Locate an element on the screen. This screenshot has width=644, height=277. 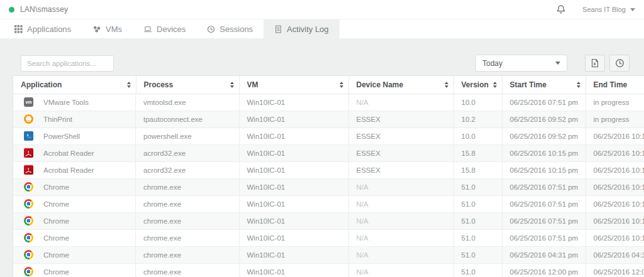
tab-vms: VMs is located at coordinates (107, 29).